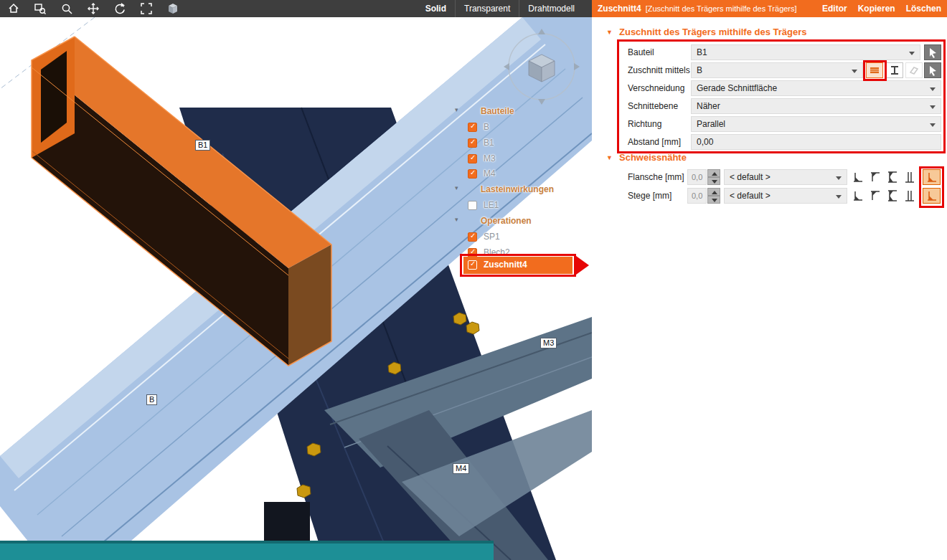 The height and width of the screenshot is (560, 947). I want to click on part-label-m3: M3, so click(548, 343).